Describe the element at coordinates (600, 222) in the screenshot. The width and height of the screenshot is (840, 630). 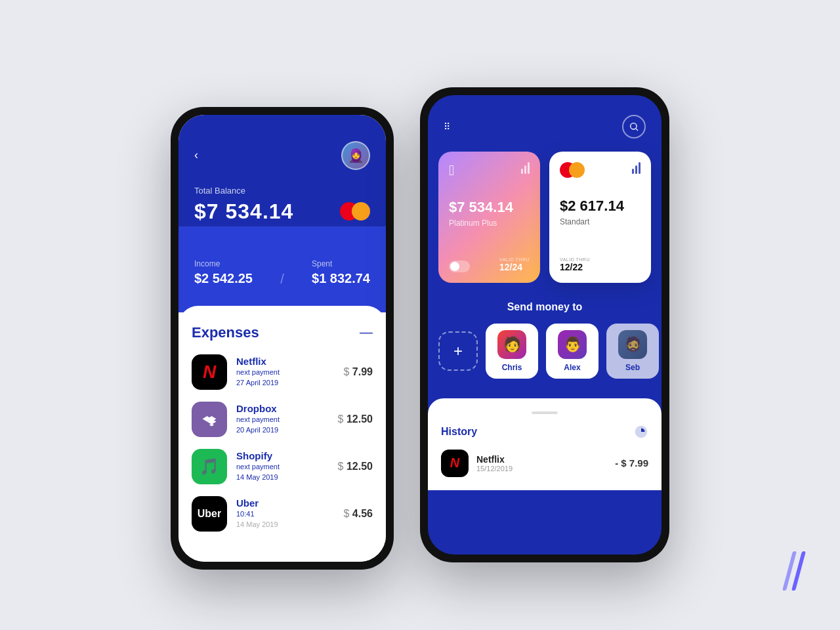
I see `mc-card-type: Standart` at that location.